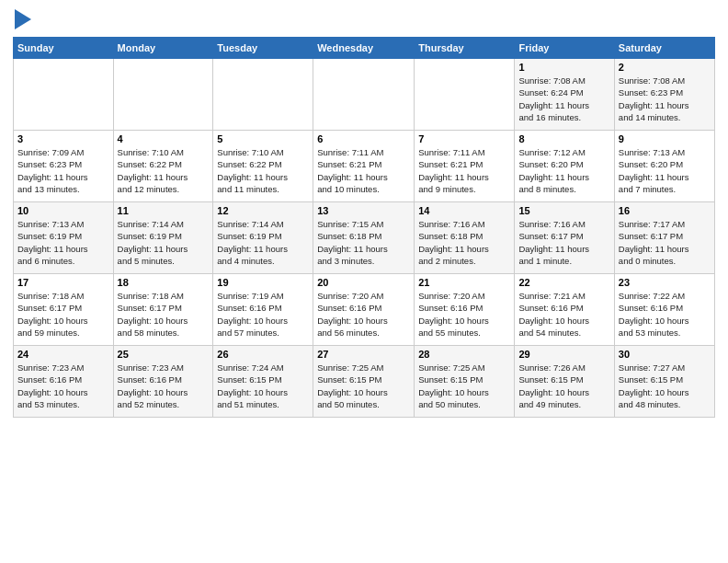 Image resolution: width=728 pixels, height=563 pixels. Describe the element at coordinates (564, 282) in the screenshot. I see `day-number: 22` at that location.